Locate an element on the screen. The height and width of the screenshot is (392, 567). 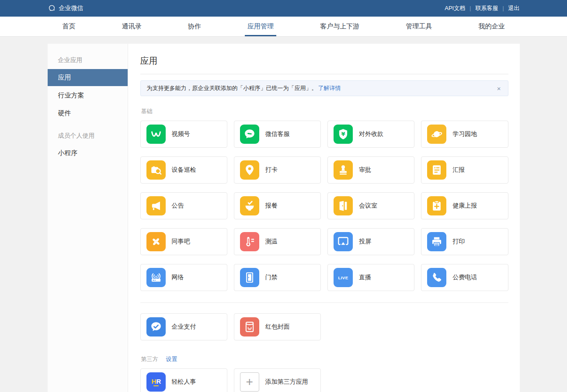
nav-tab: 协作 is located at coordinates (195, 26).